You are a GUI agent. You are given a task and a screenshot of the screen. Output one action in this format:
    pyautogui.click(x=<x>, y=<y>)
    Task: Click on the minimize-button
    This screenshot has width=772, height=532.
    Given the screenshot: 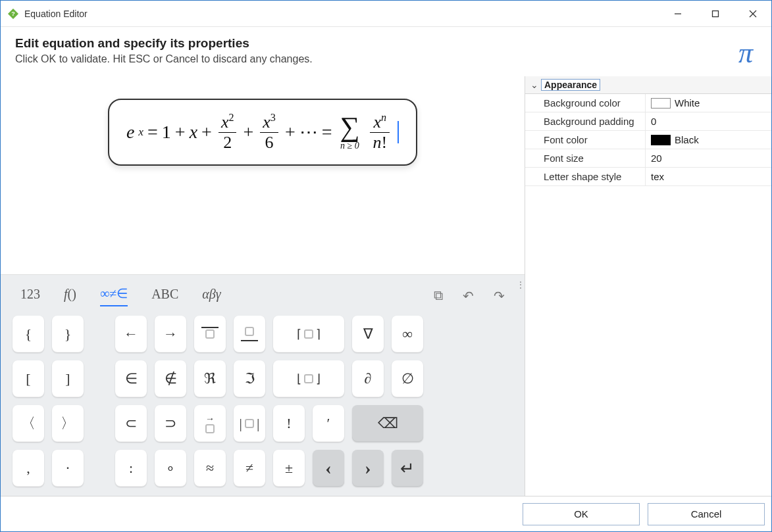 What is the action you would take?
    pyautogui.click(x=678, y=14)
    